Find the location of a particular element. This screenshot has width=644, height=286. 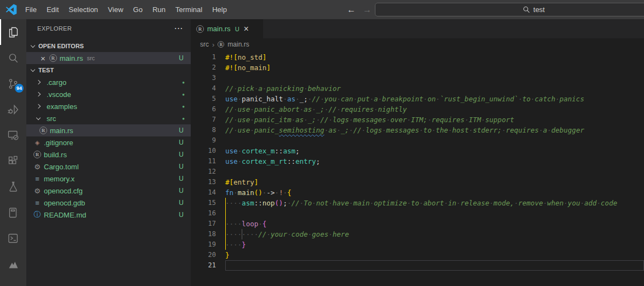

tab-main-rs: R main.rs U × is located at coordinates (227, 28).